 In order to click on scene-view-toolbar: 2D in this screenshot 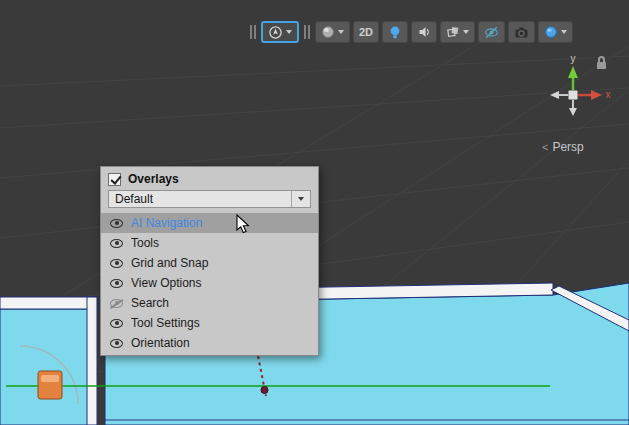, I will do `click(410, 32)`.